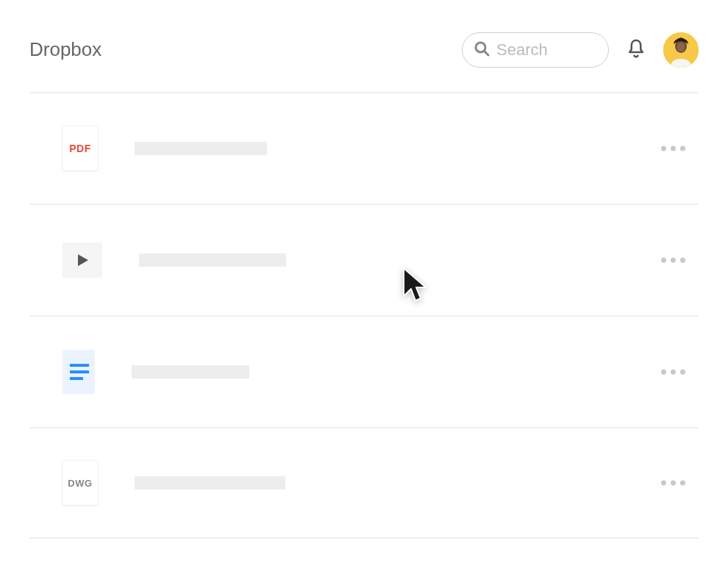 The height and width of the screenshot is (588, 728). I want to click on play-icon, so click(82, 260).